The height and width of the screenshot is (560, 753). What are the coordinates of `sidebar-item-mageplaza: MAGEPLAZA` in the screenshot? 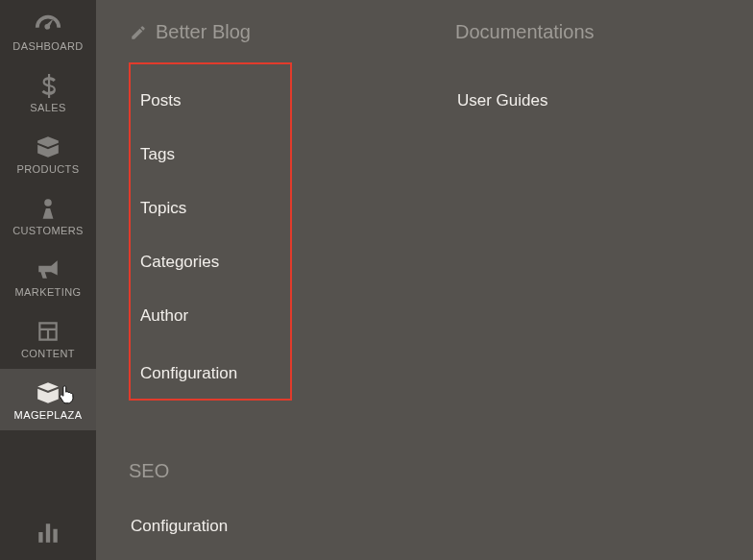 It's located at (48, 400).